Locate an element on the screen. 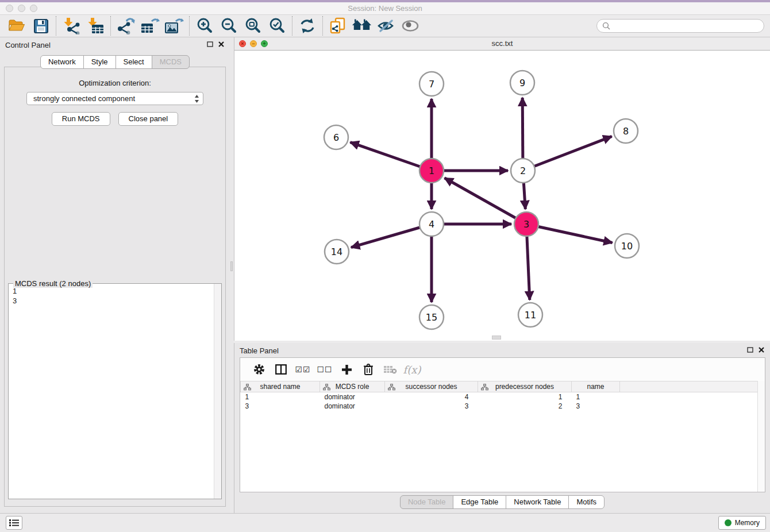 Image resolution: width=770 pixels, height=532 pixels. tab-select: Select is located at coordinates (134, 62).